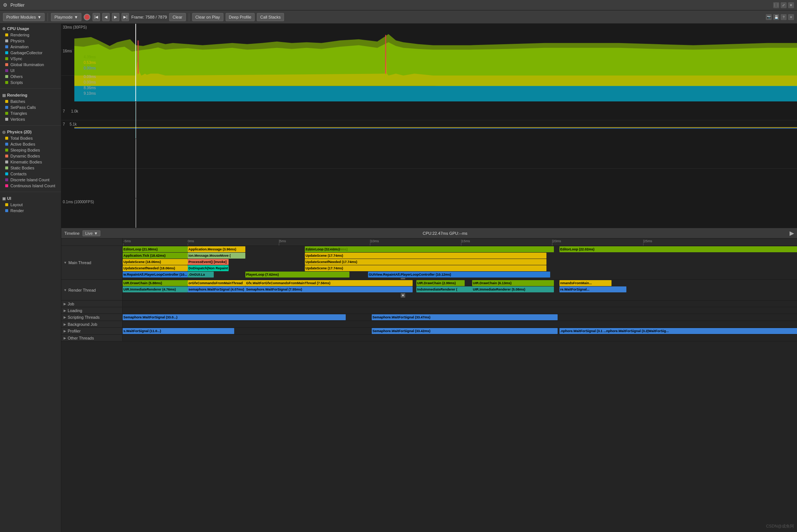  What do you see at coordinates (208, 262) in the screenshot?
I see `thread-bar: ProcessEvent() [Invoke]` at bounding box center [208, 262].